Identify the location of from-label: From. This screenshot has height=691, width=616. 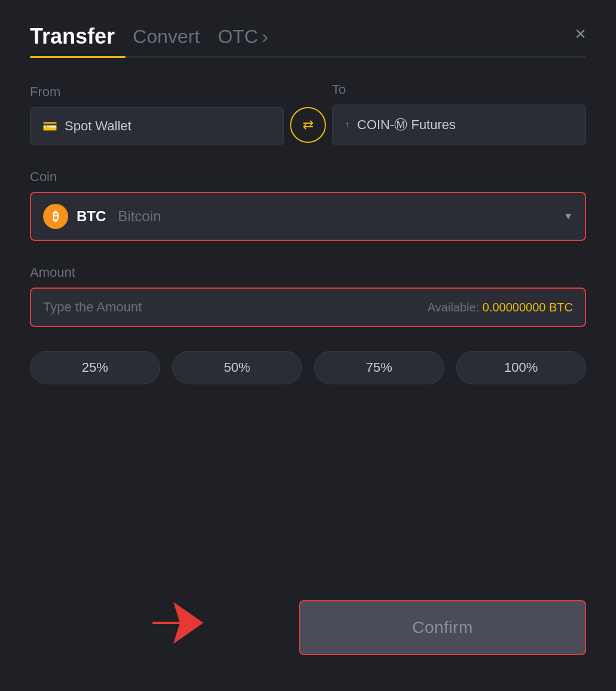
(157, 92).